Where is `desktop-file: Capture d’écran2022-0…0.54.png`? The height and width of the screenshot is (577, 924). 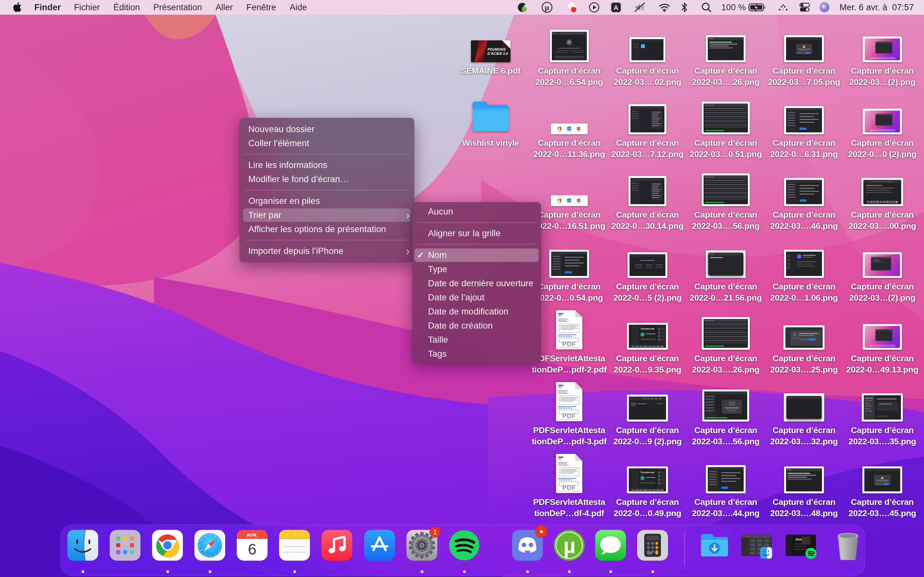 desktop-file: Capture d’écran2022-0…0.54.png is located at coordinates (569, 266).